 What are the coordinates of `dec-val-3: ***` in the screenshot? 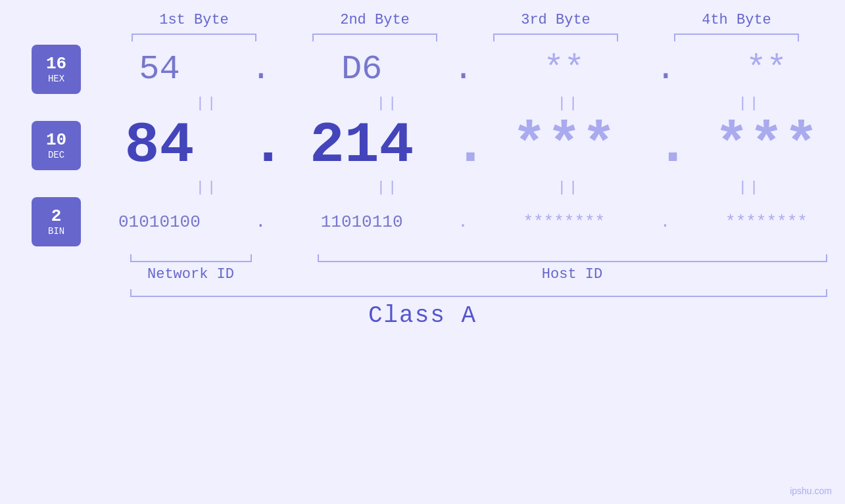 It's located at (564, 146).